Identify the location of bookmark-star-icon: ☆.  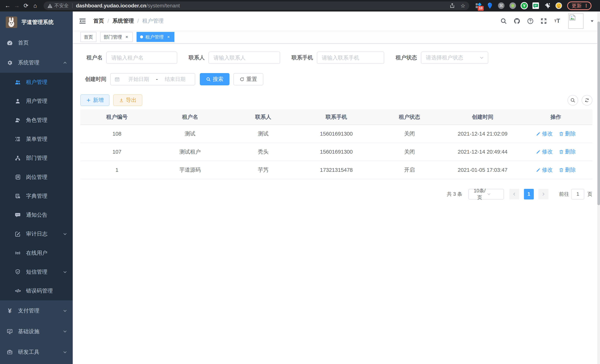
(463, 6).